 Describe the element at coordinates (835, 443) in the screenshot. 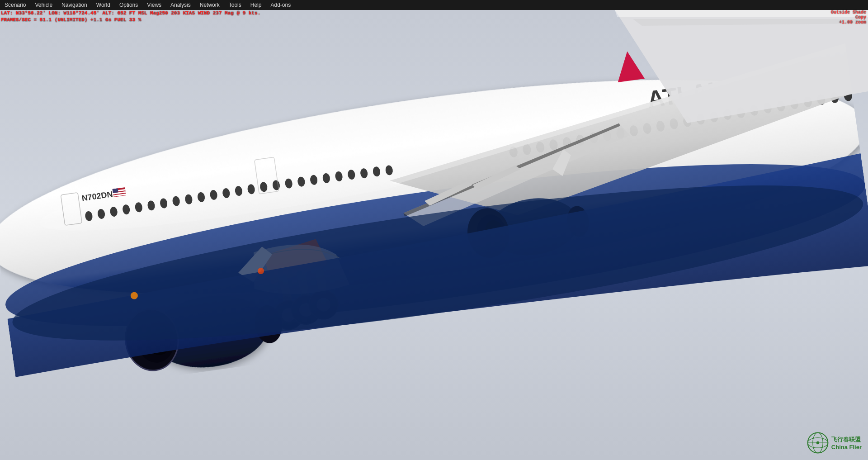

I see `watermark: 飞行春联盟 China Flier` at that location.